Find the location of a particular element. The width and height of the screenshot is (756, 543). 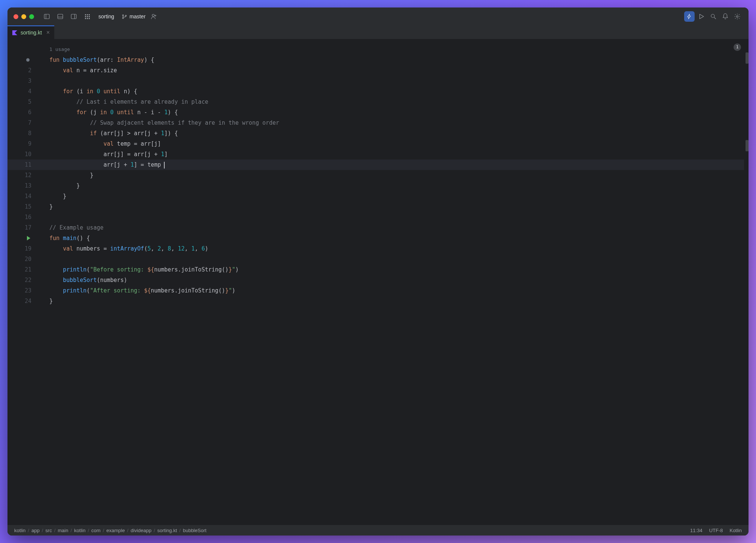

add-user-icon is located at coordinates (154, 16).